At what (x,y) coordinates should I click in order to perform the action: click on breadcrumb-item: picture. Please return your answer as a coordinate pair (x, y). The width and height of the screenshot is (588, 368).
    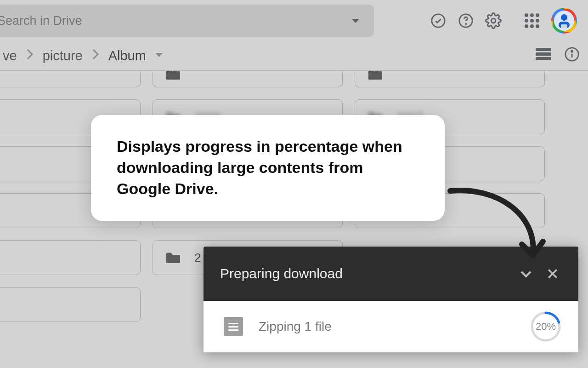
    Looking at the image, I should click on (62, 56).